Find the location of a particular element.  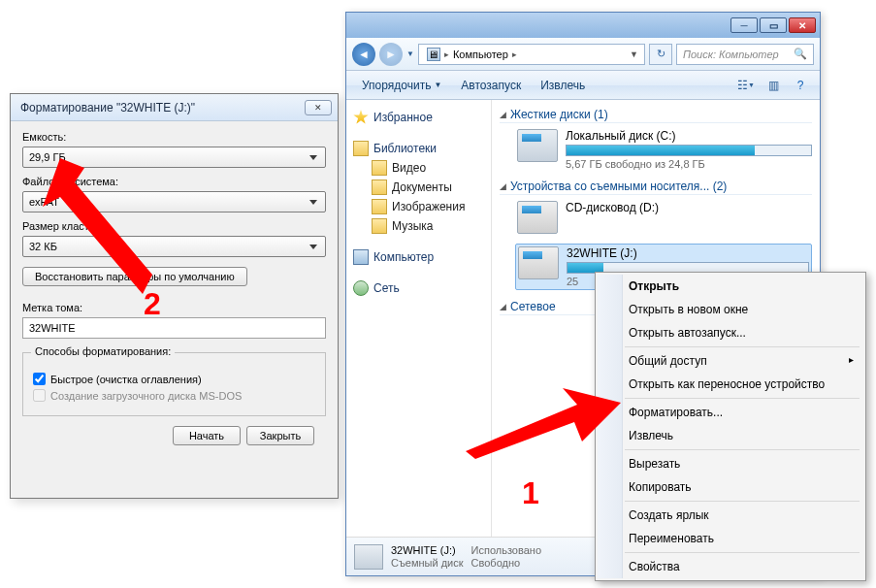

refresh-button: ↻ is located at coordinates (661, 54).